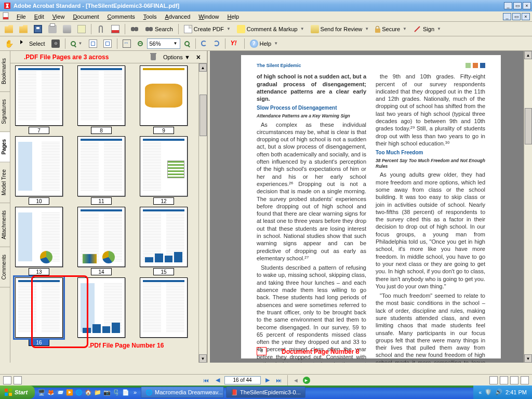 The height and width of the screenshot is (399, 532). What do you see at coordinates (507, 17) in the screenshot?
I see `mdi-minimize-button: _` at bounding box center [507, 17].